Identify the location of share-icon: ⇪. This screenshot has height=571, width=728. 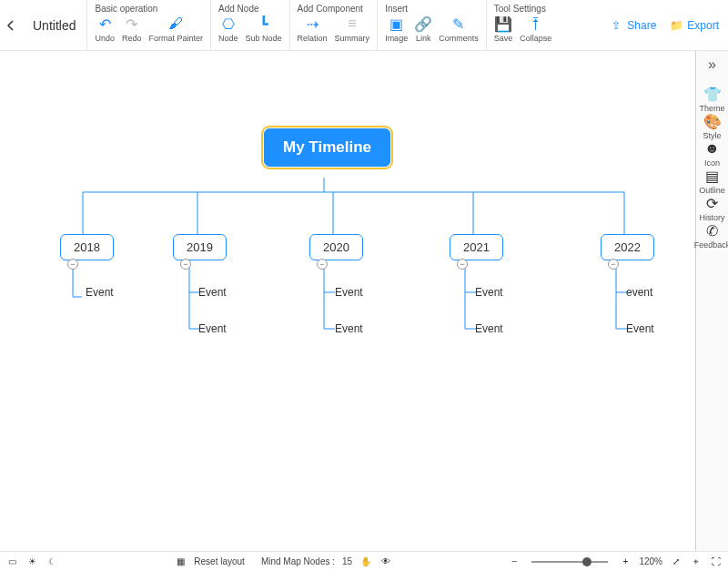
(616, 25).